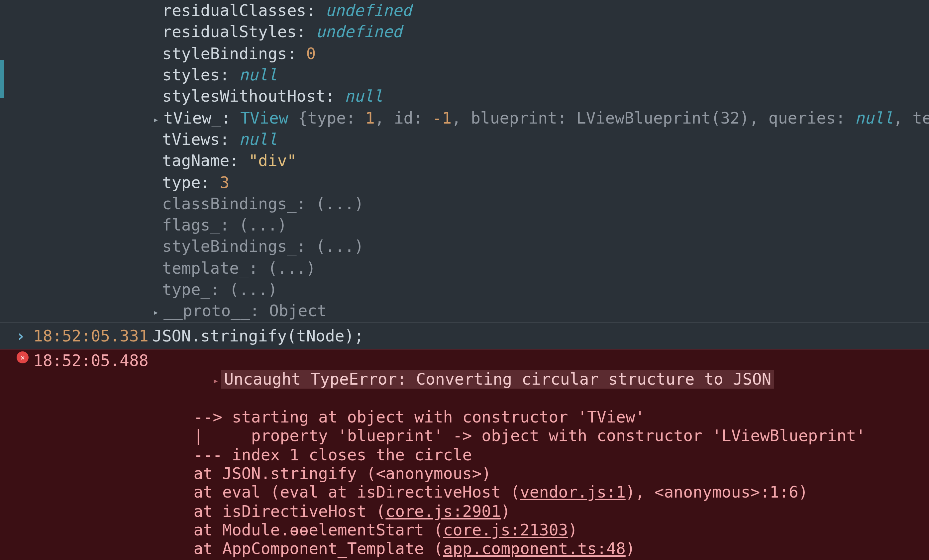  What do you see at coordinates (464, 161) in the screenshot?
I see `object-property-row: tagName: "div"` at bounding box center [464, 161].